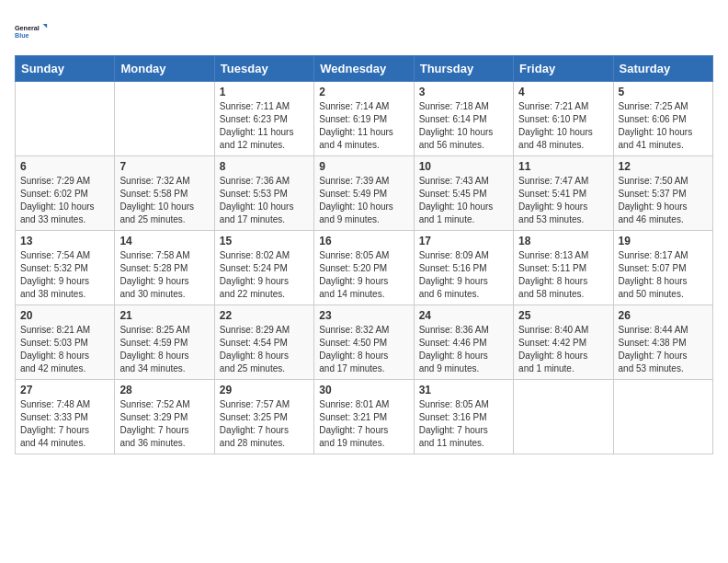 This screenshot has height=563, width=728. Describe the element at coordinates (463, 424) in the screenshot. I see `day-info: Sunrise: 8:05 AM Sunset: 3:16 PM Dayligh…` at that location.